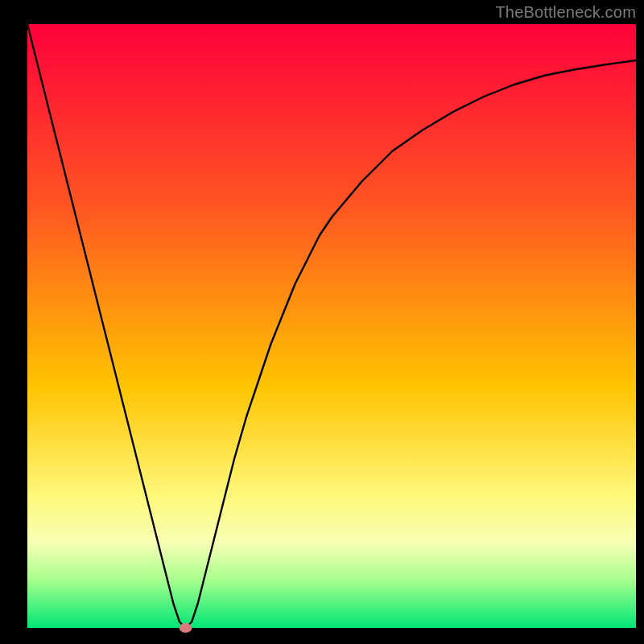  I want to click on minimum-marker, so click(186, 628).